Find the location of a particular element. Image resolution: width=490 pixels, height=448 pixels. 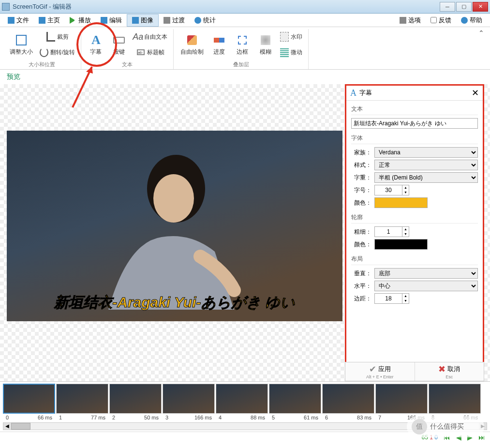

ribbon-collapse: ⌃ is located at coordinates (481, 33).